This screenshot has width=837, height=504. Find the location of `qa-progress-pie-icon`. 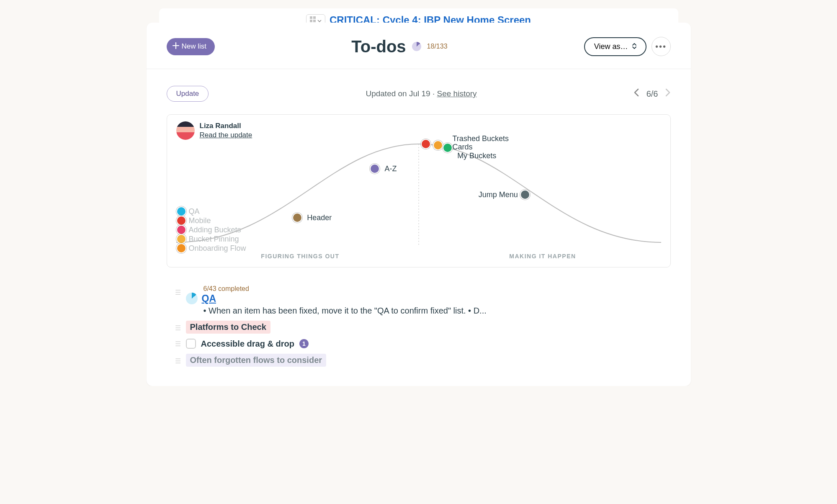

qa-progress-pie-icon is located at coordinates (192, 298).